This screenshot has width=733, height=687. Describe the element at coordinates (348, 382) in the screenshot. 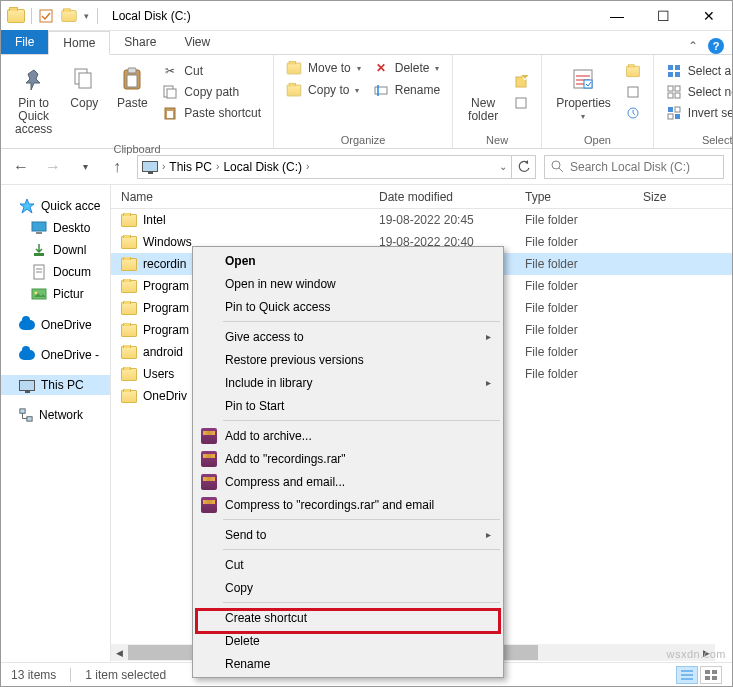

I see `cm-include: Include in library` at that location.